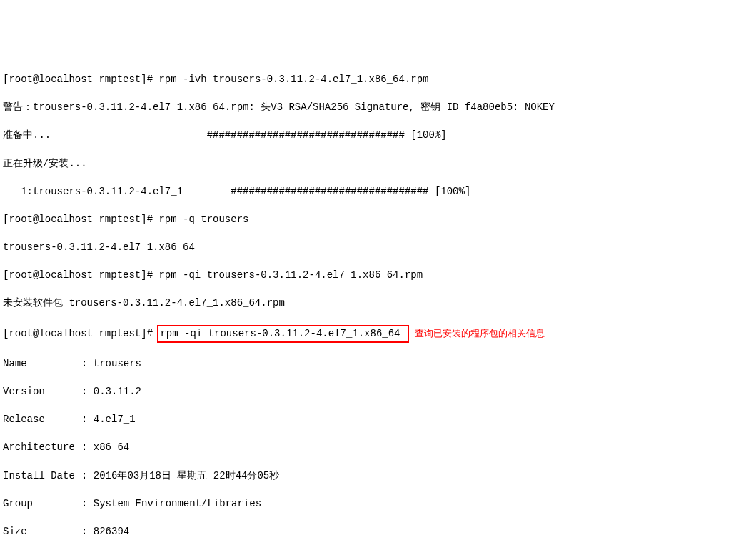  I want to click on command-queryinfo-rpm: rpm -qi trousers-0.3.11.2-4.el7_1.x86_64…, so click(291, 275).